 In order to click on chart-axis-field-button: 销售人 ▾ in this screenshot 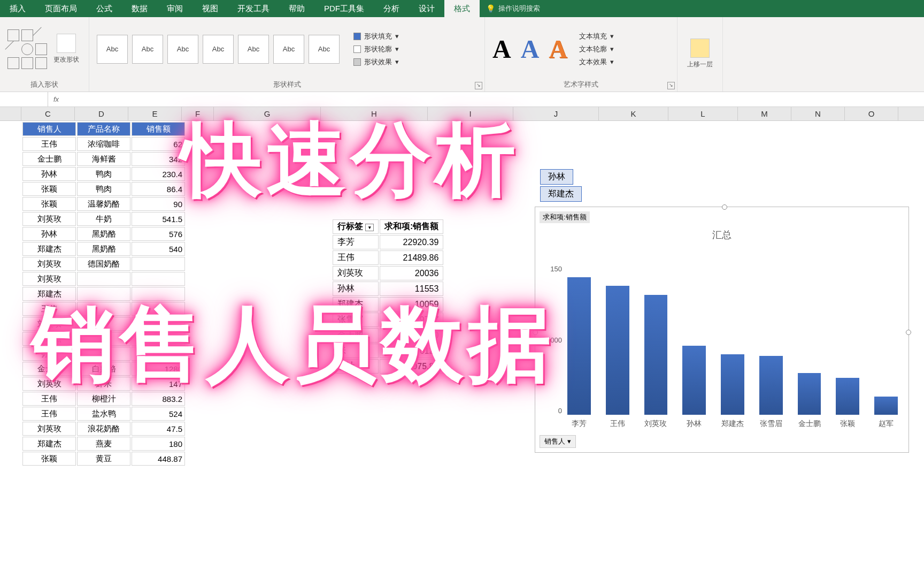, I will do `click(558, 442)`.